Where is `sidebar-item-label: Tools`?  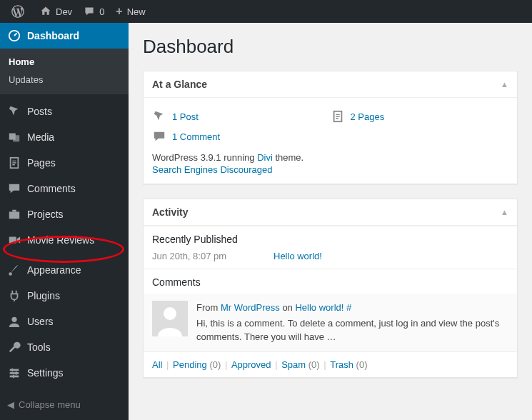
sidebar-item-label: Tools is located at coordinates (39, 347).